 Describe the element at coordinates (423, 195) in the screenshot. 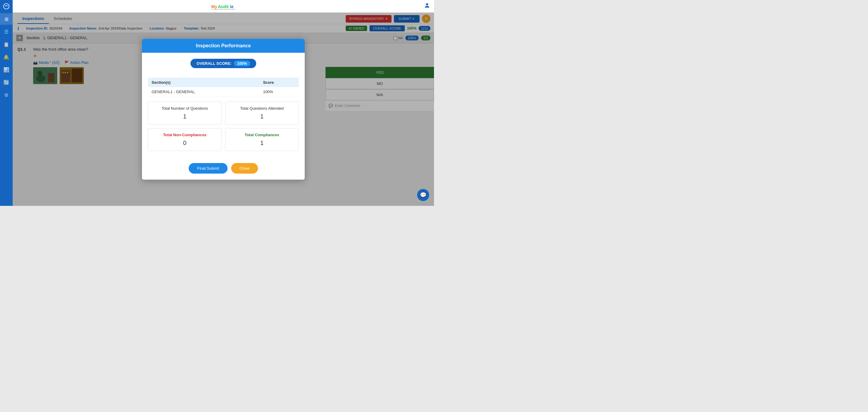

I see `chat-icon: 💬` at that location.